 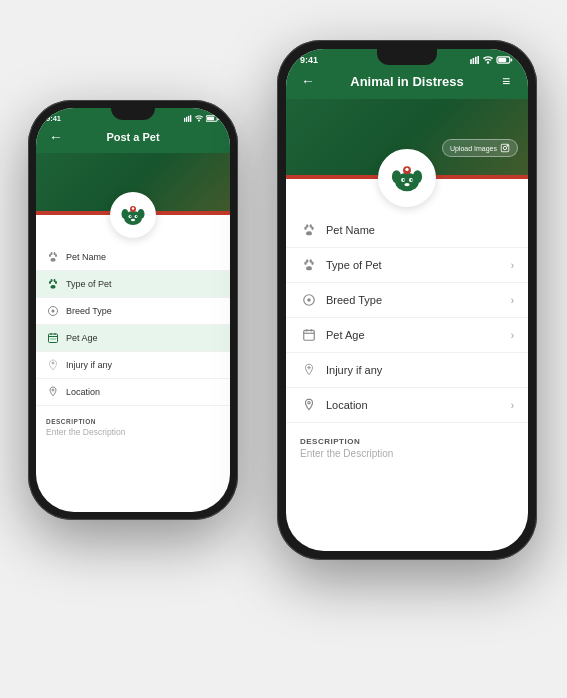 I want to click on form-item-injury-front: Injury if any, so click(x=407, y=370).